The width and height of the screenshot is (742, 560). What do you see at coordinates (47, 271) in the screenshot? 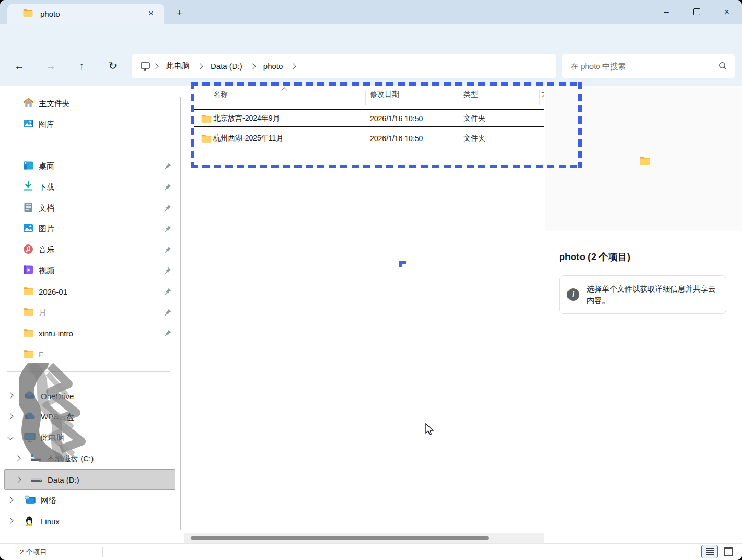
I see `sidebar-item-label: 视频` at bounding box center [47, 271].